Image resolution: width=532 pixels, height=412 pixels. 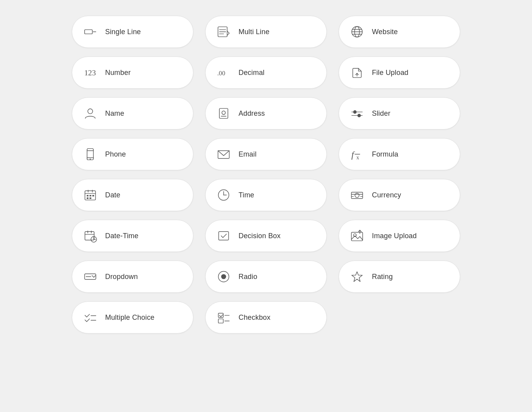 I want to click on single-line-icon, so click(x=90, y=32).